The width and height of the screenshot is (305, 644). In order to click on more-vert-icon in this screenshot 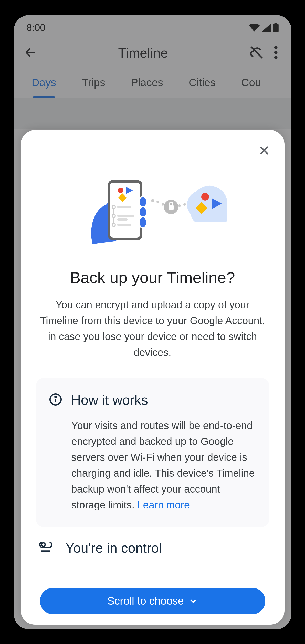, I will do `click(276, 53)`.